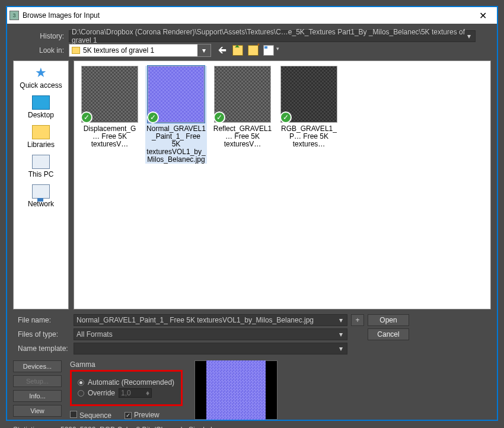 The image size is (504, 428). Describe the element at coordinates (140, 50) in the screenshot. I see `lookin-dropdown: 5K textures of gravel 1 ▾` at that location.